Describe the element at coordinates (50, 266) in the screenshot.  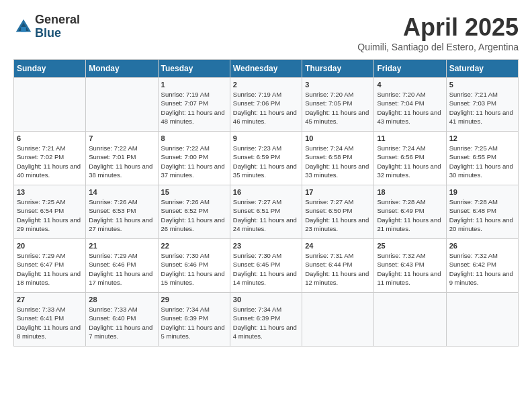
I see `calendar-cell: 20Sunrise: 7:29 AMSunset: 6:47 PMDayligh…` at that location.